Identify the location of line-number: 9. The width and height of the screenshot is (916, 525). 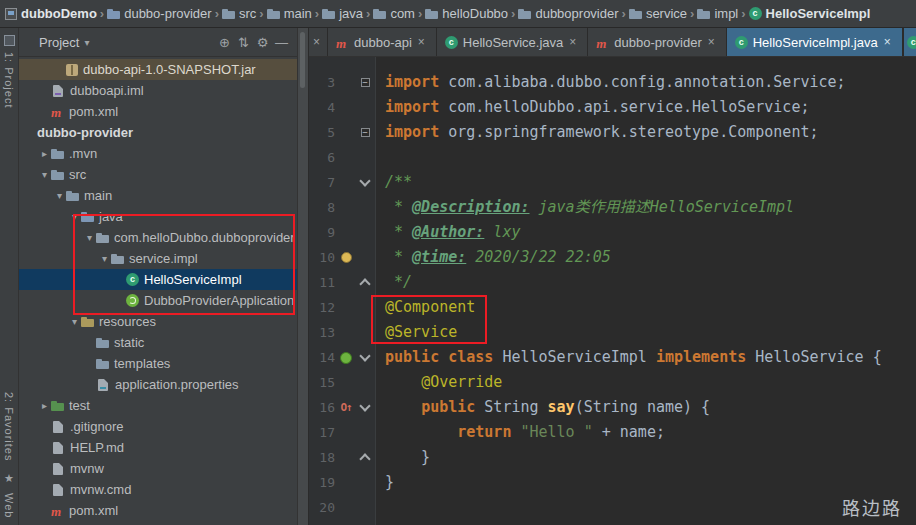
(322, 232).